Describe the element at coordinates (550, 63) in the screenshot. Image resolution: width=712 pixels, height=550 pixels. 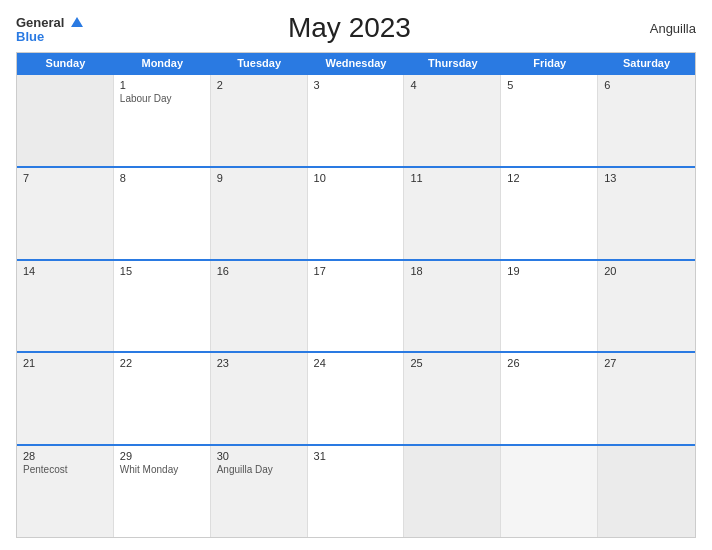
I see `day-header-friday: Friday` at that location.